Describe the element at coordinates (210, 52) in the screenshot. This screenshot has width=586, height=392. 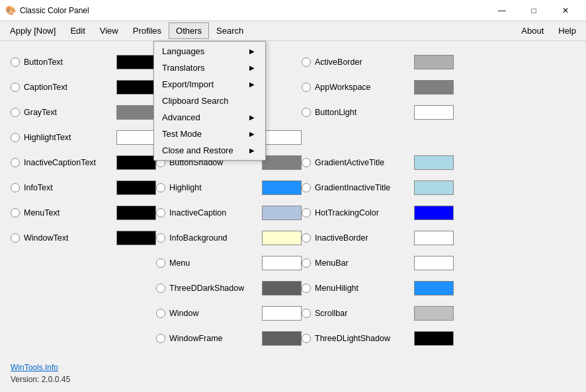
I see `dropdown-item-languages: Languages▶` at that location.